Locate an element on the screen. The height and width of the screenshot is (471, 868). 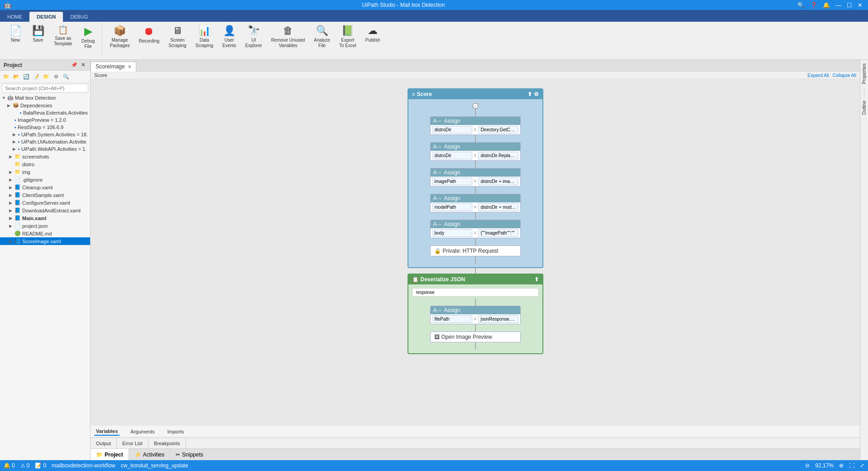
toolbar-btn-2: 📂 is located at coordinates (16, 77).